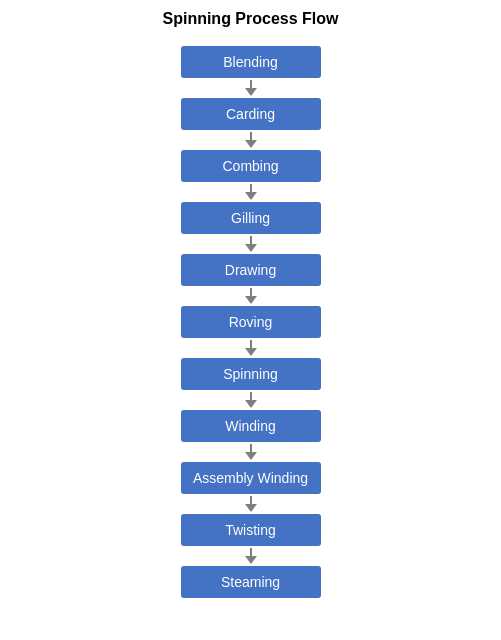  Describe the element at coordinates (251, 530) in the screenshot. I see `flow-step-twisting: Twisting` at that location.